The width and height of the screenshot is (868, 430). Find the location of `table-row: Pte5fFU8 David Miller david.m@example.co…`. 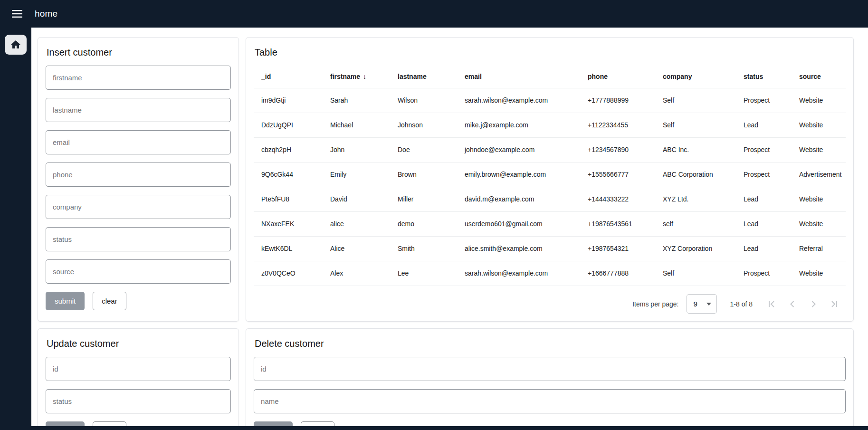

table-row: Pte5fFU8 David Miller david.m@example.co… is located at coordinates (550, 199).